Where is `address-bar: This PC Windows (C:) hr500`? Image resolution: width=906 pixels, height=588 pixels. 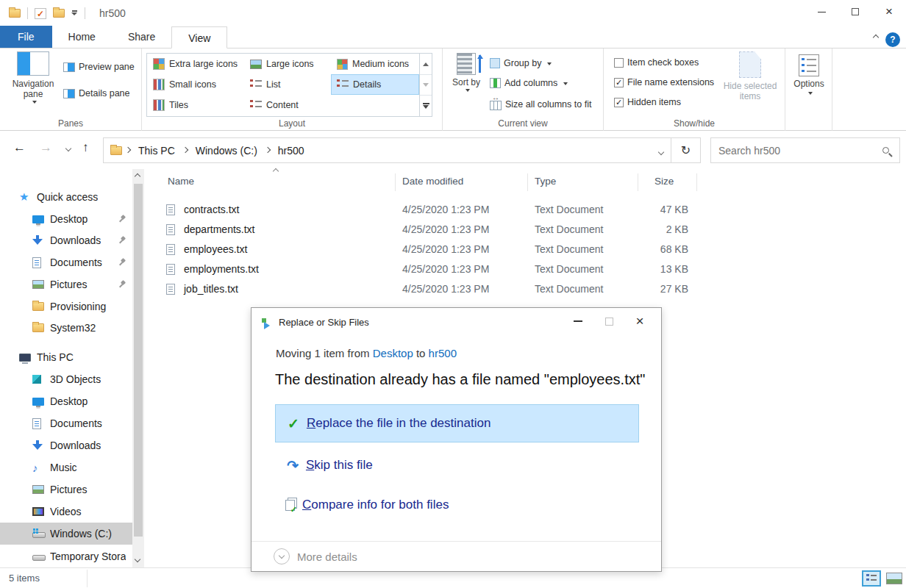 address-bar: This PC Windows (C:) hr500 is located at coordinates (387, 150).